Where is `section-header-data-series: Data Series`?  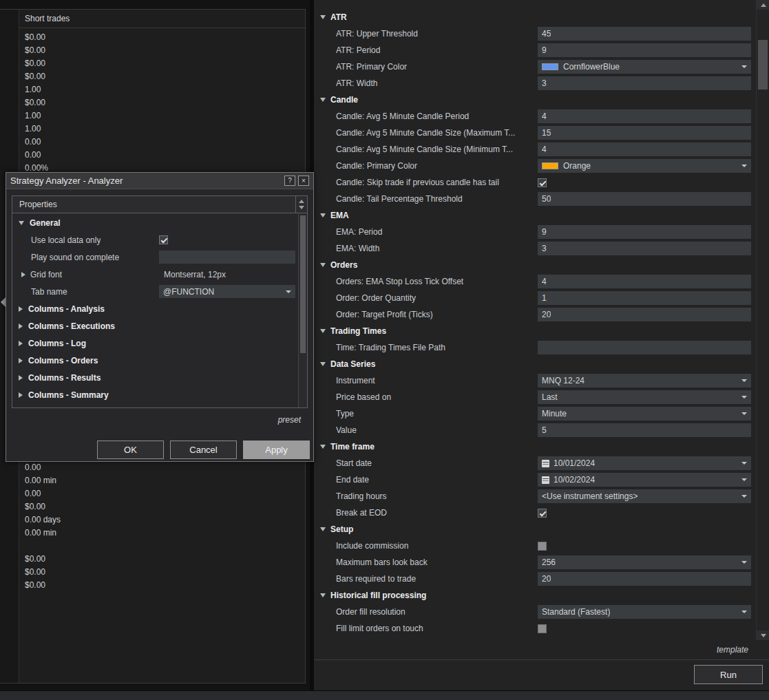 section-header-data-series: Data Series is located at coordinates (535, 364).